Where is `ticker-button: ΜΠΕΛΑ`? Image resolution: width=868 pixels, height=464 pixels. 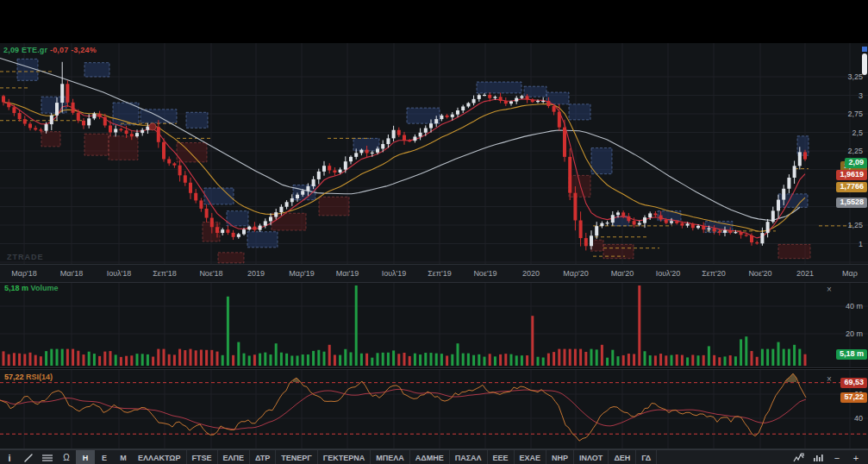 ticker-button: ΜΠΕΛΑ is located at coordinates (390, 457).